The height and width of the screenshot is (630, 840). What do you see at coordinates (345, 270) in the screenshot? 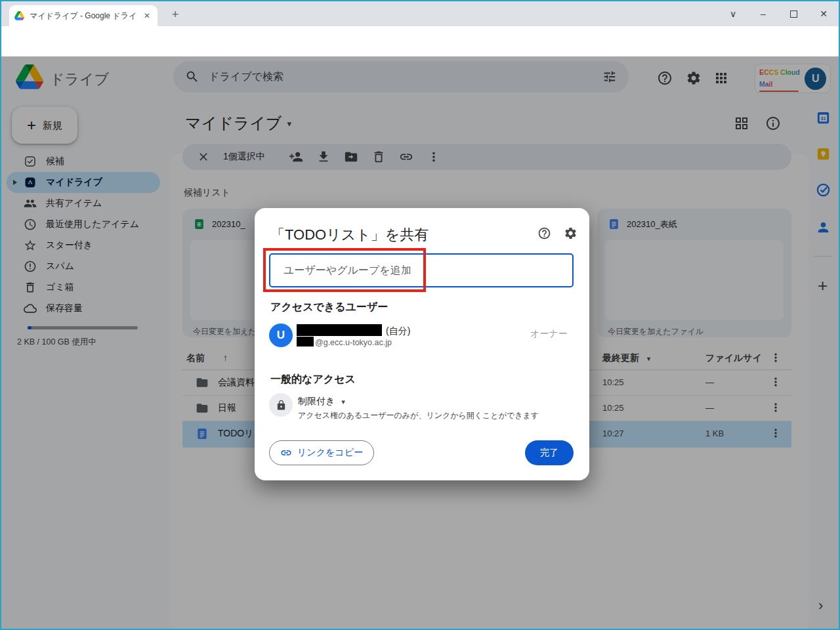
I see `annotation-highlight-box` at bounding box center [345, 270].